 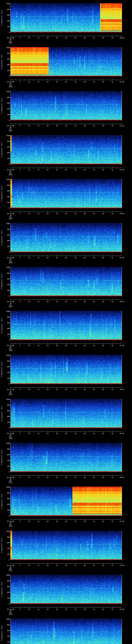 I want to click on end-time-label: 38:00, so click(x=122, y=390).